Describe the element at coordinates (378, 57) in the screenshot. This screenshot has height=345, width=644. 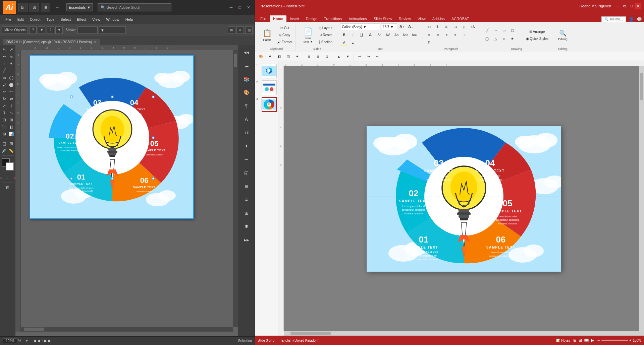
I see `ppt-help-btn: ⋯` at that location.